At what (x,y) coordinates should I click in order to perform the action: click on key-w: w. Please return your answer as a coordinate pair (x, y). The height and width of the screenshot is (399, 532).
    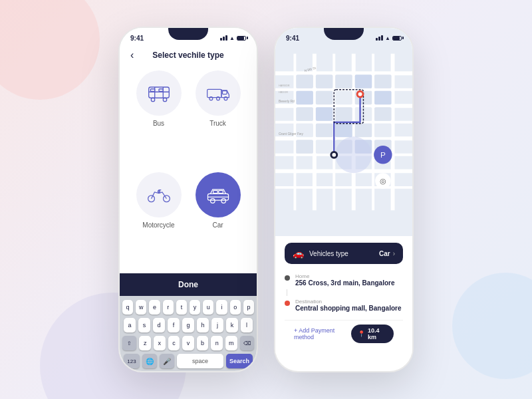
    Looking at the image, I should click on (141, 307).